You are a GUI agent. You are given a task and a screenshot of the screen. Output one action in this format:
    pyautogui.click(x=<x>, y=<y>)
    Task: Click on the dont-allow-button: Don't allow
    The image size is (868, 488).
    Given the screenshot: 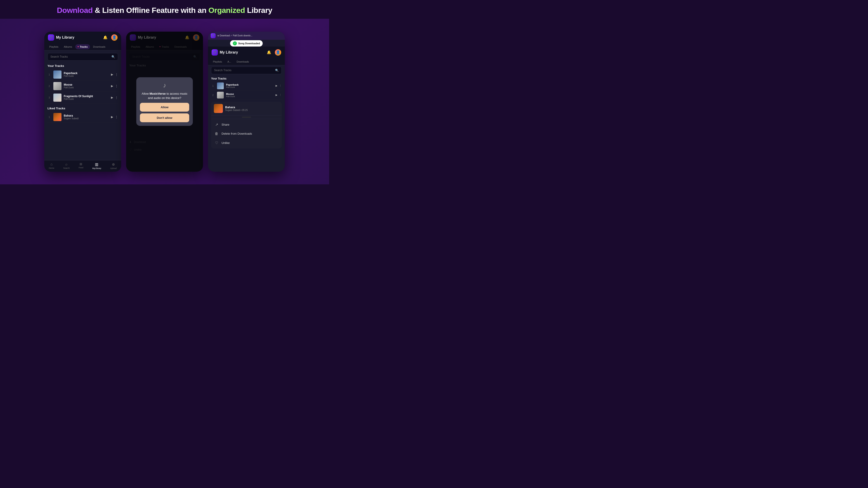 What is the action you would take?
    pyautogui.click(x=164, y=118)
    